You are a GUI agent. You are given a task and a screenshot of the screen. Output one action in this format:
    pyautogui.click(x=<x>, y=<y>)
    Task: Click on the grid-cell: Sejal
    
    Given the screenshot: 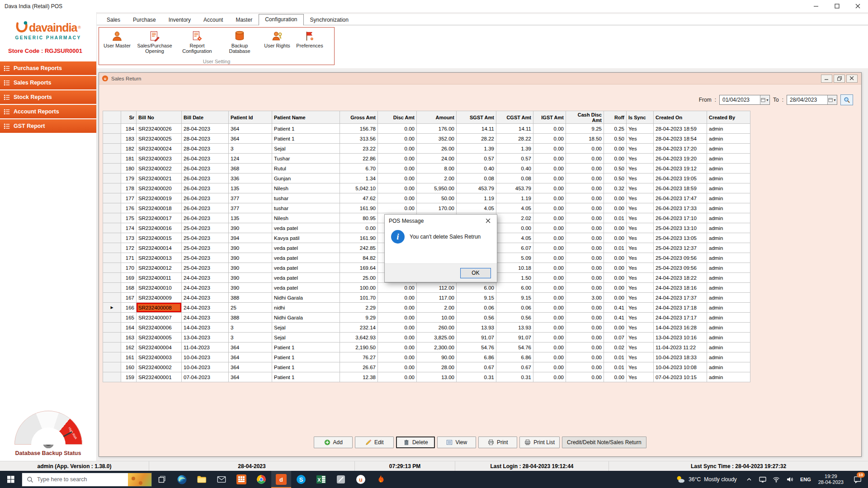 What is the action you would take?
    pyautogui.click(x=306, y=338)
    